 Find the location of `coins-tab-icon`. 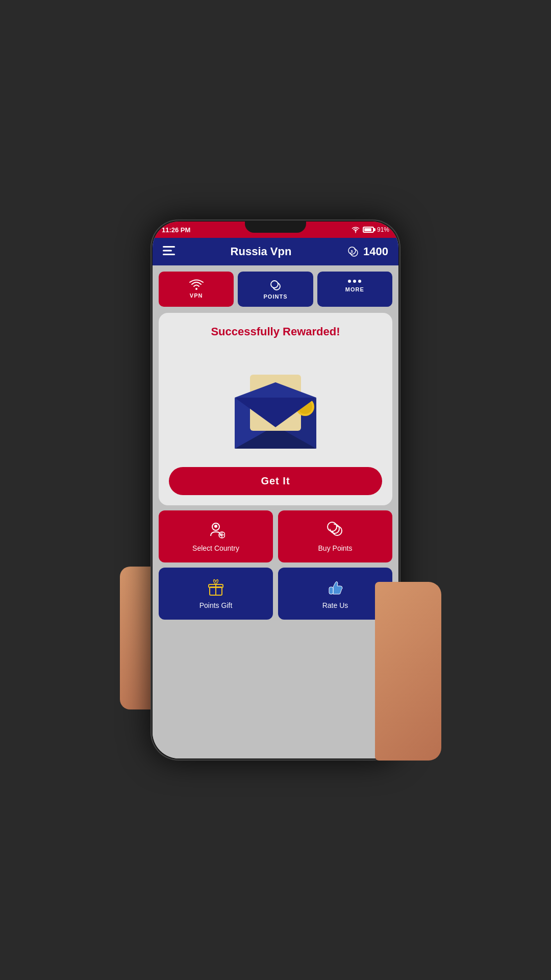

coins-tab-icon is located at coordinates (276, 285).